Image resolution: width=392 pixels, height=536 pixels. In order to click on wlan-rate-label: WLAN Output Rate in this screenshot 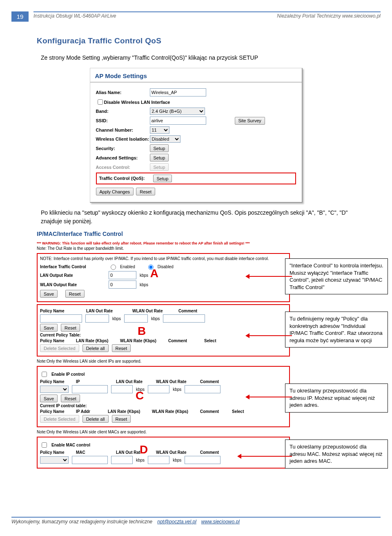, I will do `click(73, 285)`.